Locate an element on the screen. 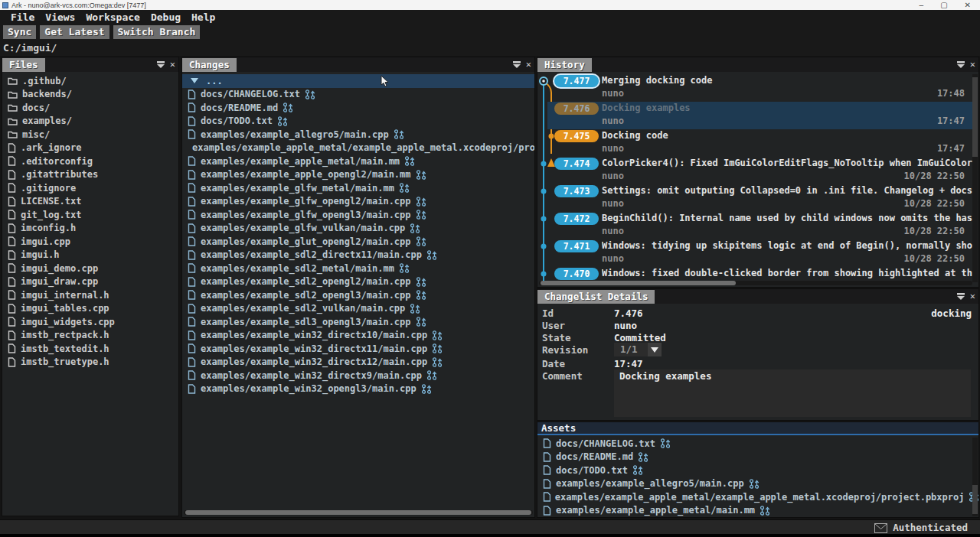  changed-file-row: examples/example_sdl2_opengl3/main.cpp is located at coordinates (358, 295).